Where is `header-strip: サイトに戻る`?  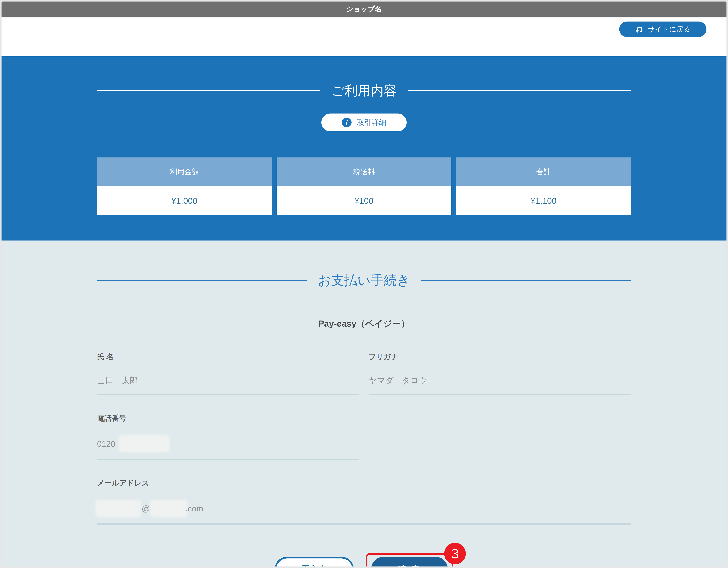 header-strip: サイトに戻る is located at coordinates (364, 37).